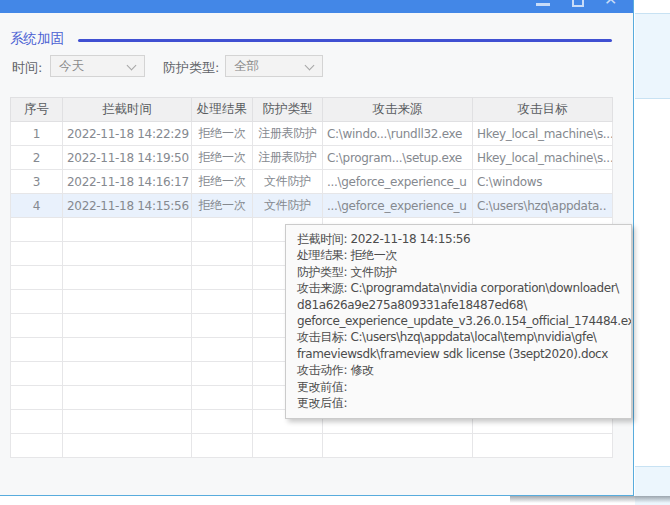 The image size is (670, 505). I want to click on column-header-no: 序号, so click(37, 110).